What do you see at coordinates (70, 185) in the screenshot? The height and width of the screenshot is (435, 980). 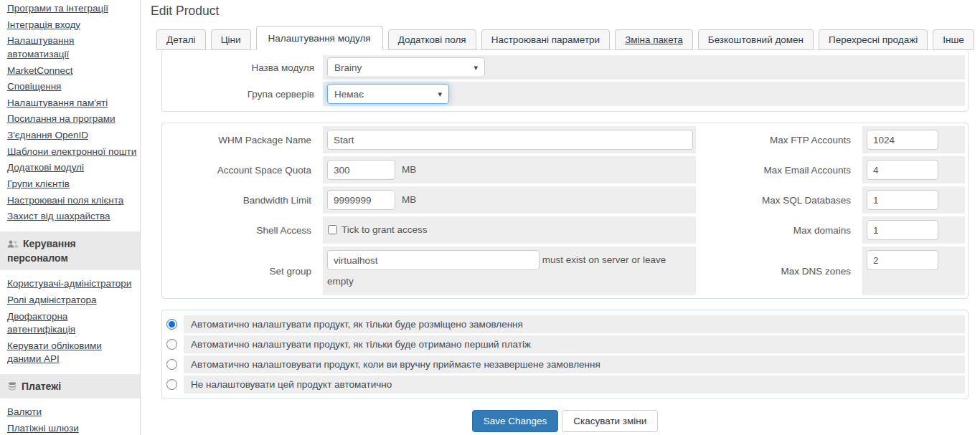 I see `sidebar-item-client-groups: Групи клієнтів` at bounding box center [70, 185].